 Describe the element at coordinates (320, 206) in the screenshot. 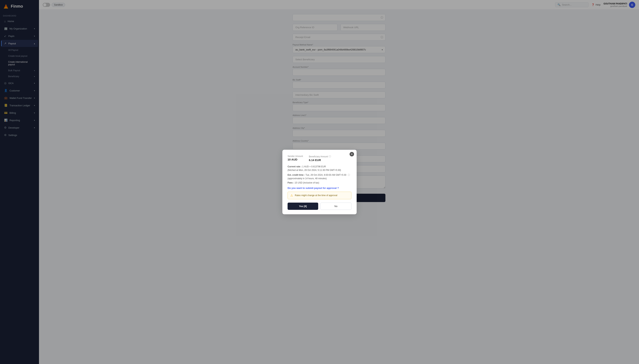

I see `modal-actions: Yes [8] No` at that location.